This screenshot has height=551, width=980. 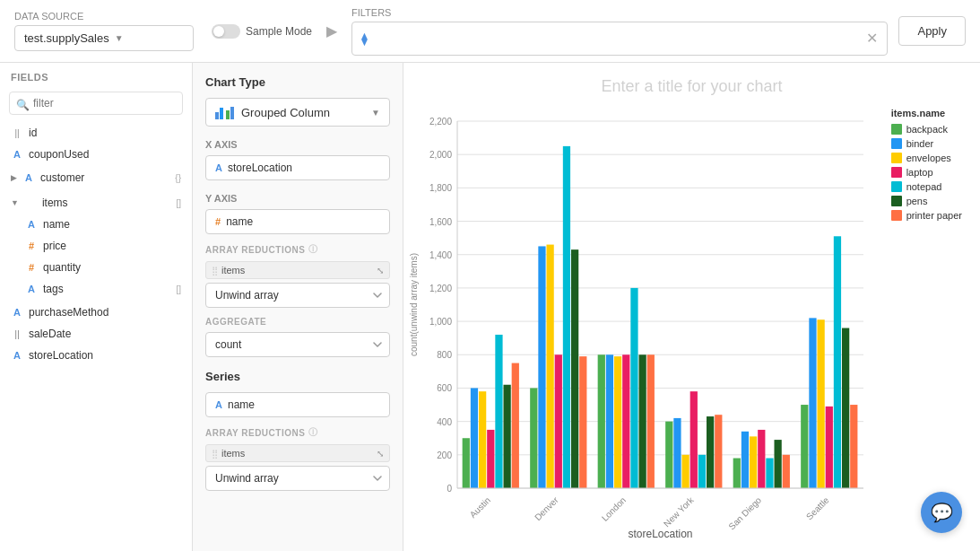 I want to click on chart-type-title: Chart Type, so click(x=298, y=83).